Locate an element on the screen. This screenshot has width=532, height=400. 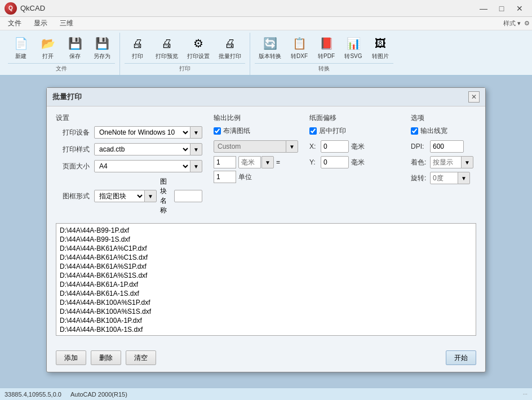
frame-row: 图框形式 指定图块 ▼ 图块名称 is located at coordinates (129, 196).